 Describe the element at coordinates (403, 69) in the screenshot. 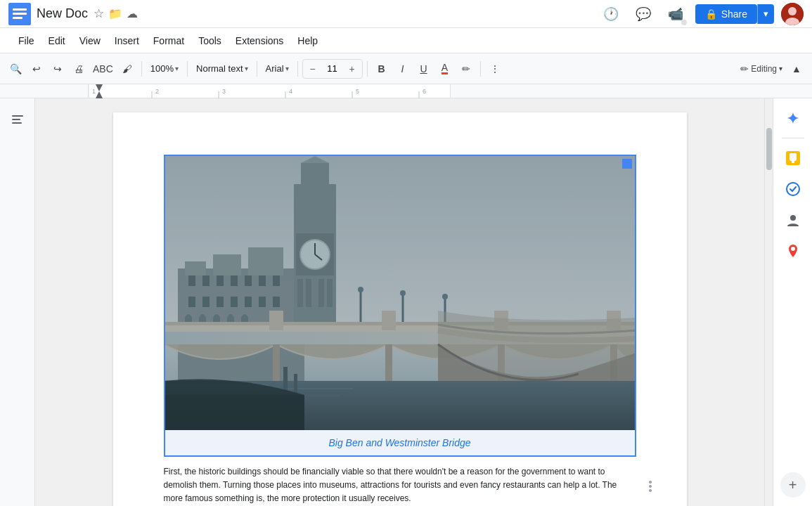

I see `italic-button: I` at that location.